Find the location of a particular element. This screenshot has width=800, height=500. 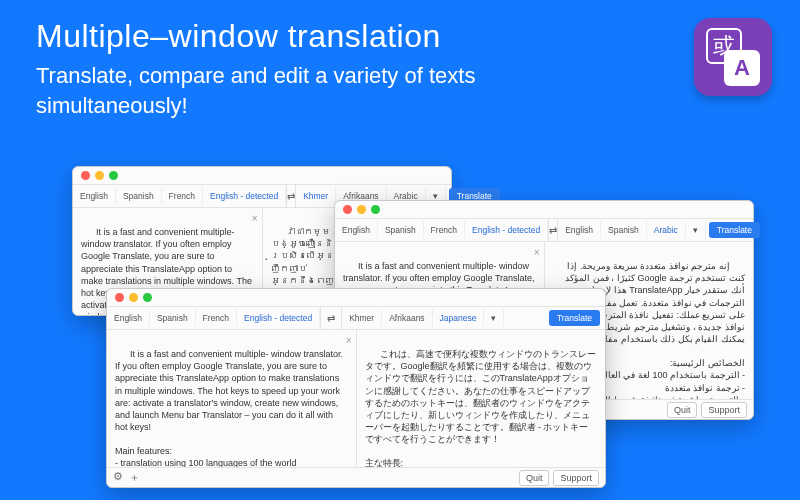

target-lang-tabs: English Spanish Arabic ▾ is located at coordinates (632, 230).